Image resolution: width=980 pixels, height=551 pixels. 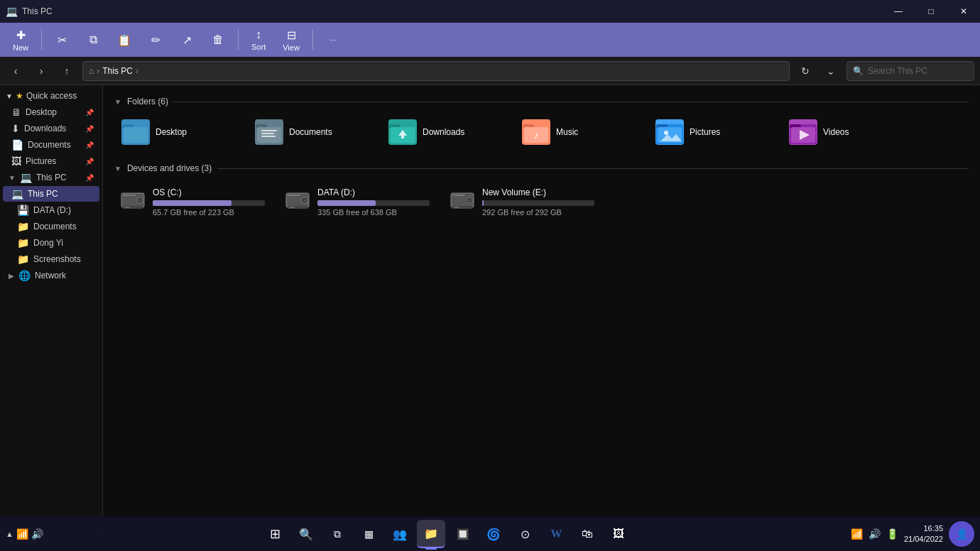 I want to click on drive-newe-info: New Volume (E:) 292 GB free of 292 GB, so click(x=538, y=202).